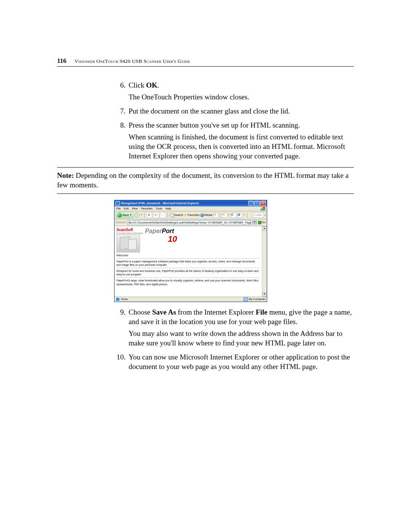 The image size is (411, 532). Describe the element at coordinates (121, 222) in the screenshot. I see `address-label: Address` at that location.